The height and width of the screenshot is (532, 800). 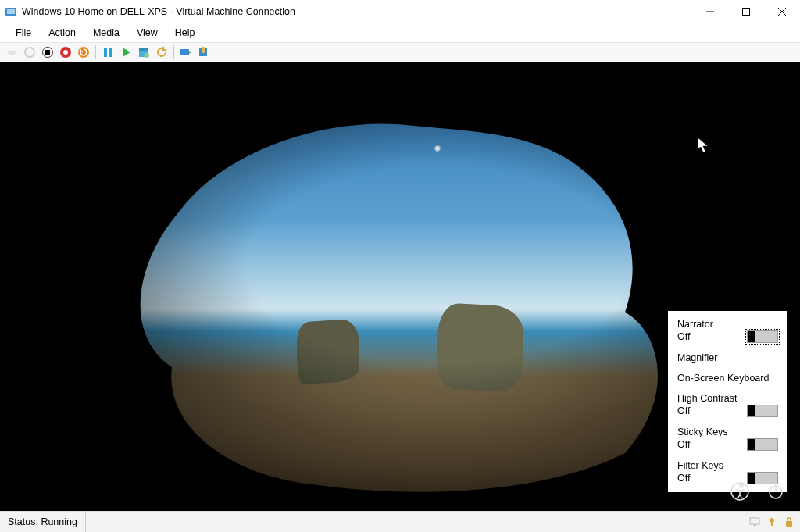 I want to click on status-bar: Status: Running, so click(x=400, y=522).